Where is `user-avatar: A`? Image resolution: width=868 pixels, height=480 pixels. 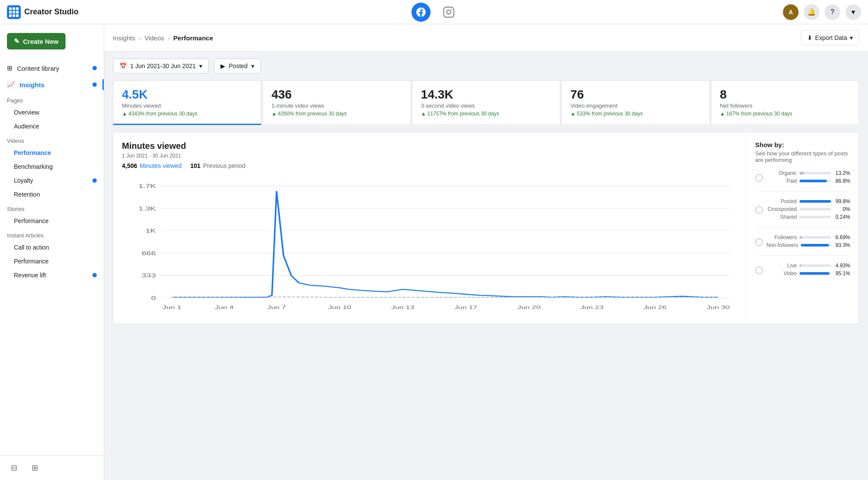 user-avatar: A is located at coordinates (791, 12).